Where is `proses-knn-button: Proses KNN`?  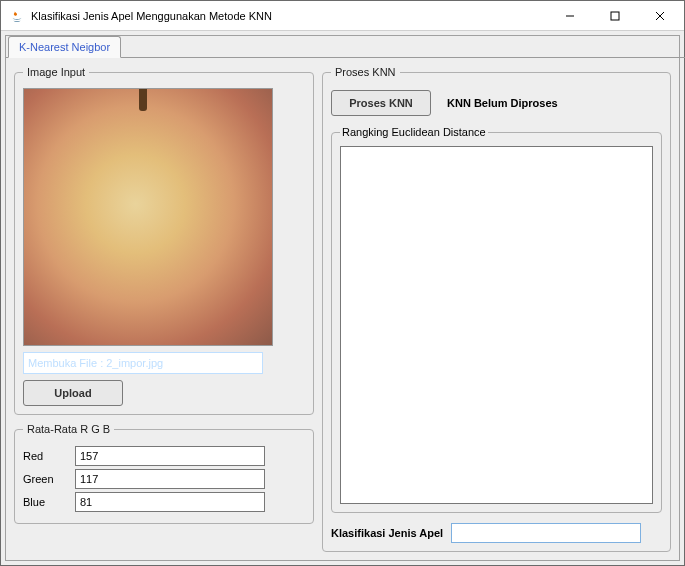 proses-knn-button: Proses KNN is located at coordinates (381, 103).